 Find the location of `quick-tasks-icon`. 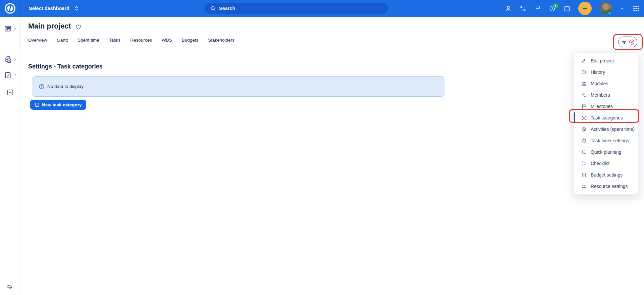

quick-tasks-icon is located at coordinates (523, 9).